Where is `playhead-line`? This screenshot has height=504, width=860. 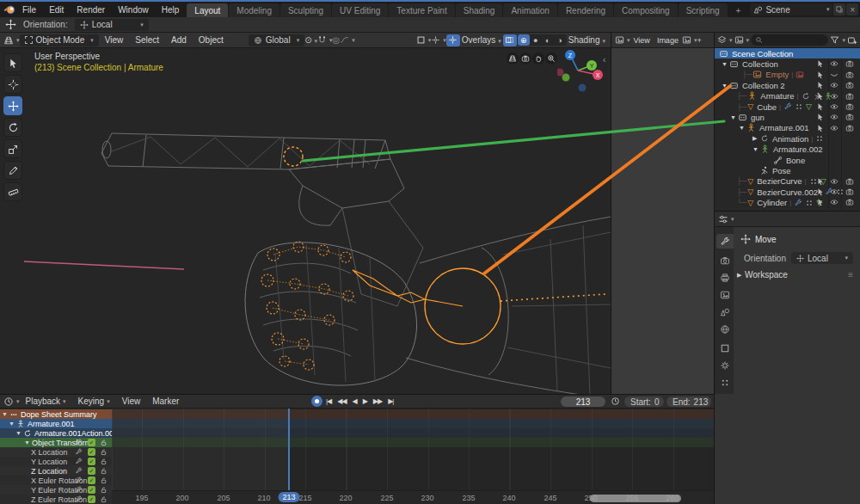 playhead-line is located at coordinates (289, 449).